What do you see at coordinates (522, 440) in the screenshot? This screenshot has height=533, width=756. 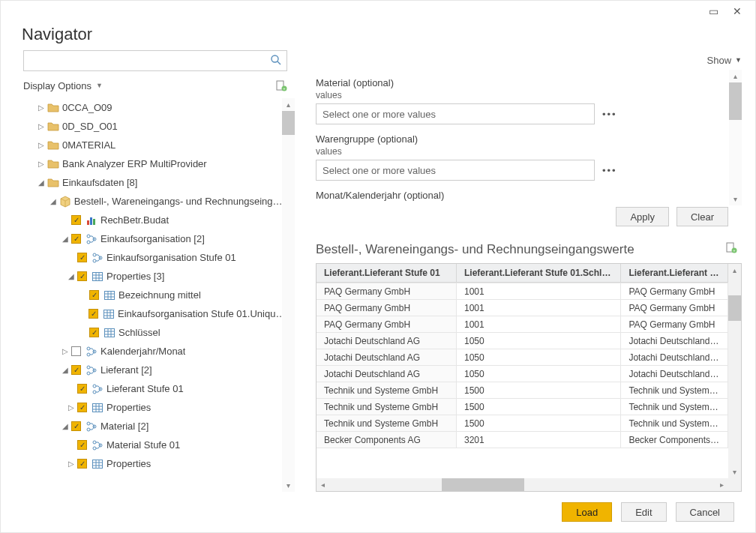 I see `table-row: Becker Components AG3201Becker Component…` at bounding box center [522, 440].